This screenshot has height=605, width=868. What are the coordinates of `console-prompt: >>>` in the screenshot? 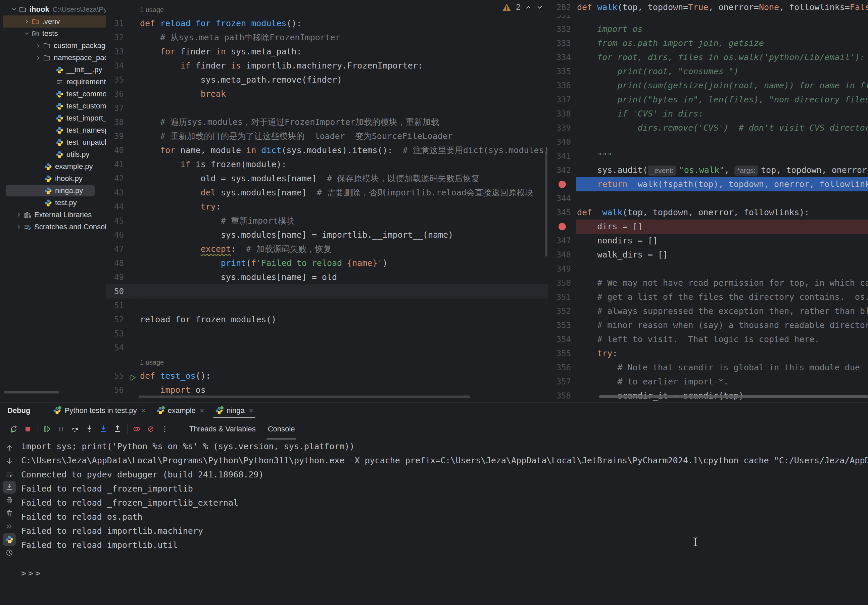 It's located at (445, 573).